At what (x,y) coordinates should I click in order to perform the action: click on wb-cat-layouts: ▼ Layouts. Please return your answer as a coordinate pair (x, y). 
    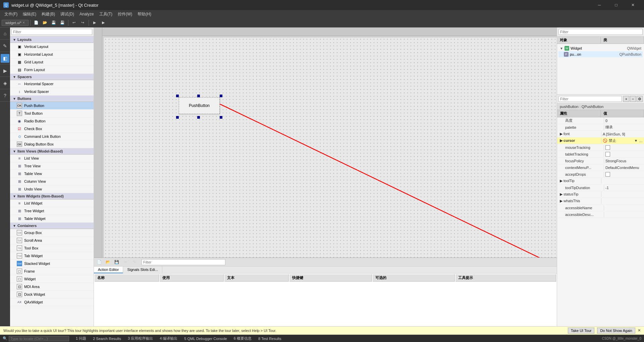
    Looking at the image, I should click on (52, 40).